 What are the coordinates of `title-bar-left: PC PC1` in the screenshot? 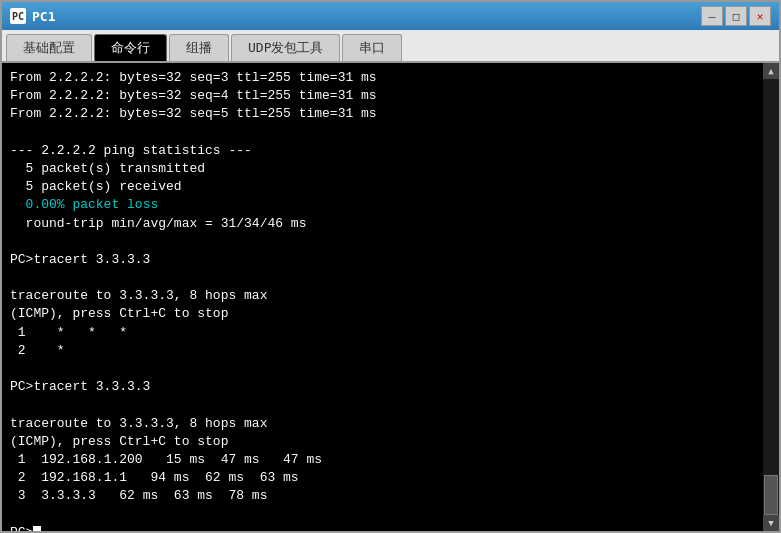 It's located at (32, 16).